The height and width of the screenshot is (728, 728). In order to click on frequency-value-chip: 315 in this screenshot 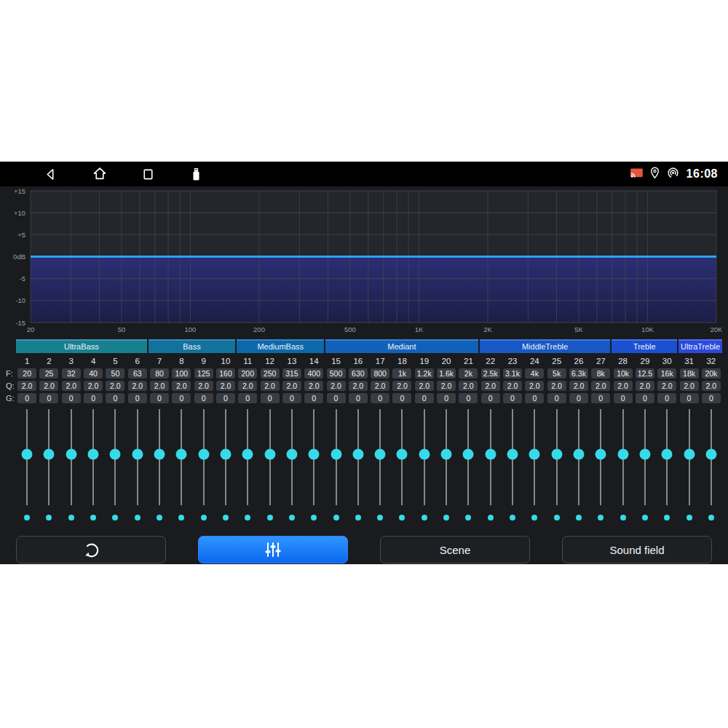, I will do `click(292, 373)`.